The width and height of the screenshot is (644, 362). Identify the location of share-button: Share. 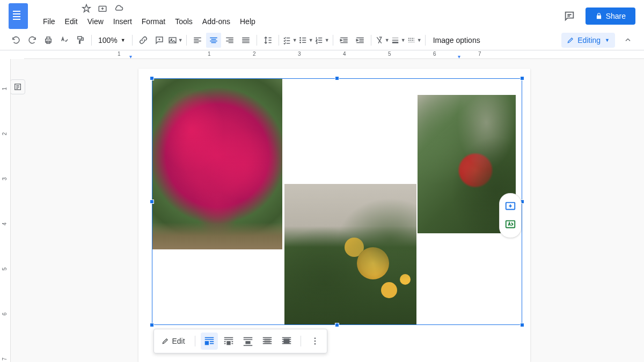
(611, 16).